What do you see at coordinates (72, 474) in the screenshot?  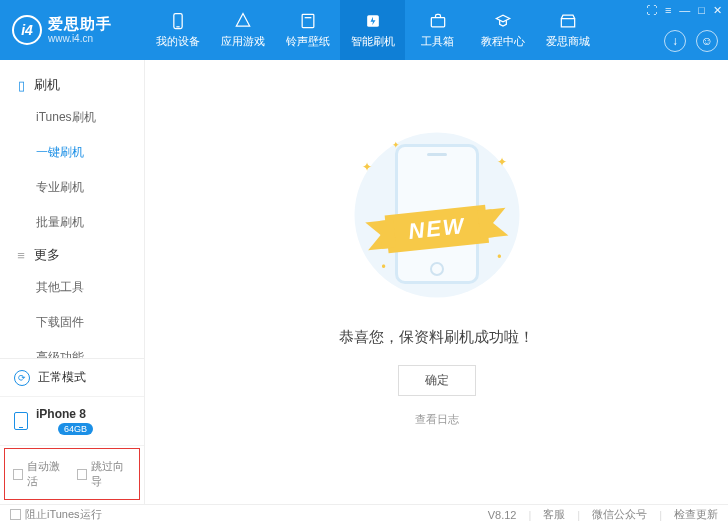 I see `bottom-checkbox-row: 自动激活 跳过向导` at bounding box center [72, 474].